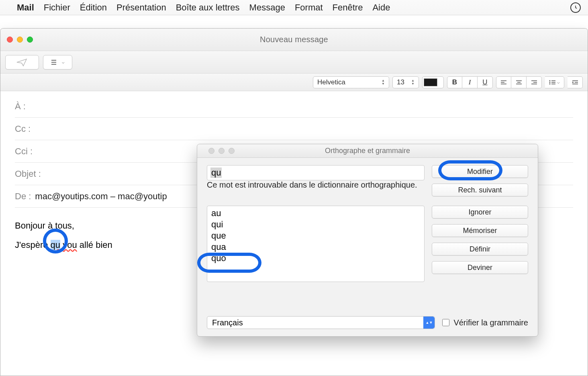 This screenshot has height=376, width=588. What do you see at coordinates (519, 82) in the screenshot?
I see `align-group` at bounding box center [519, 82].